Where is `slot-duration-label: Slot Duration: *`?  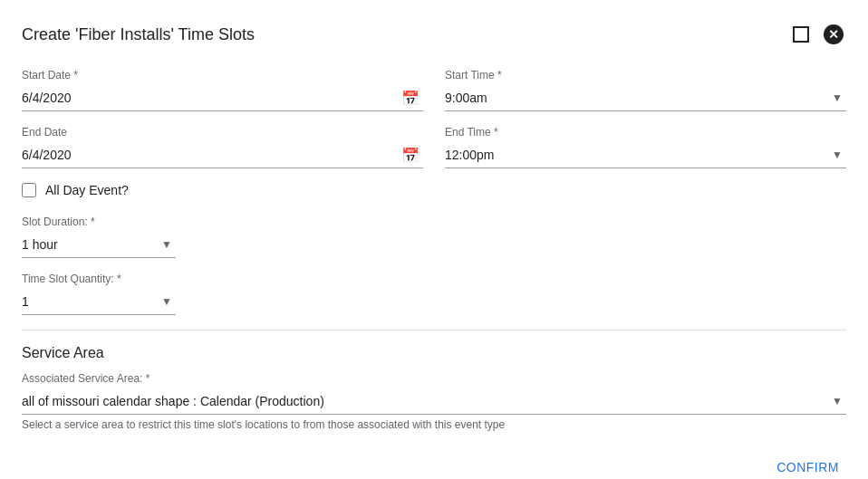
slot-duration-label: Slot Duration: * is located at coordinates (99, 222).